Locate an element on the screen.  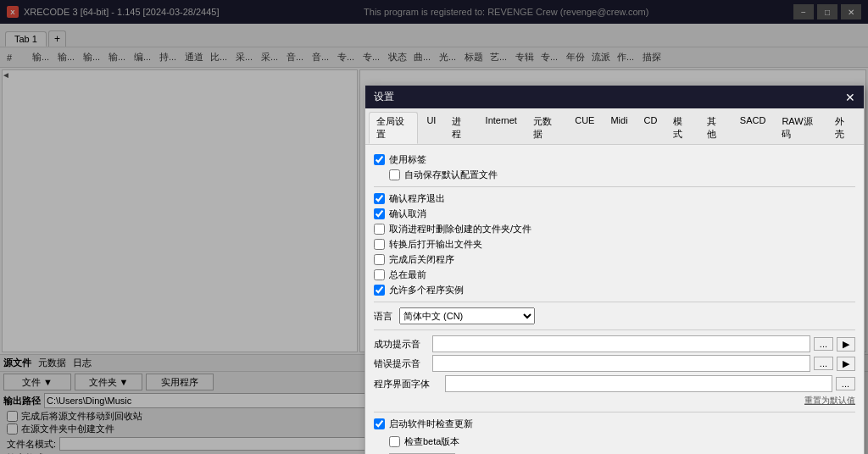
dialog-tab-sacd: SACD is located at coordinates (753, 128).